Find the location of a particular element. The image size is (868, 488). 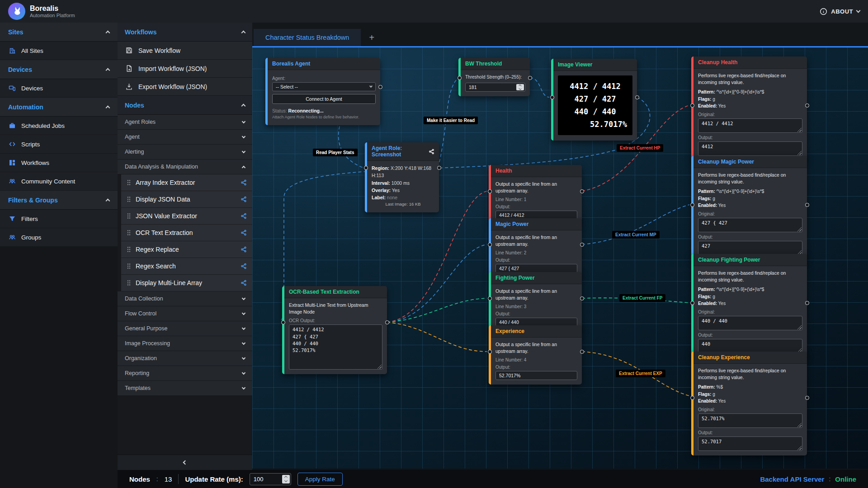

palette-node-display-multiline-array: Display Multi-Line Array is located at coordinates (187, 283).